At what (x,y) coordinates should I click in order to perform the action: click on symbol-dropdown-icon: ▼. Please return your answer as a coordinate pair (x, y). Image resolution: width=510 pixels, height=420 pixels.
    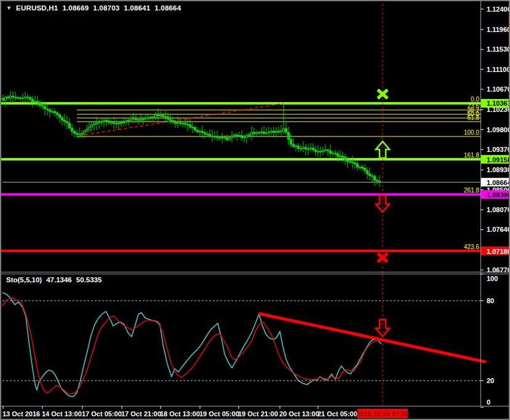
    Looking at the image, I should click on (9, 8).